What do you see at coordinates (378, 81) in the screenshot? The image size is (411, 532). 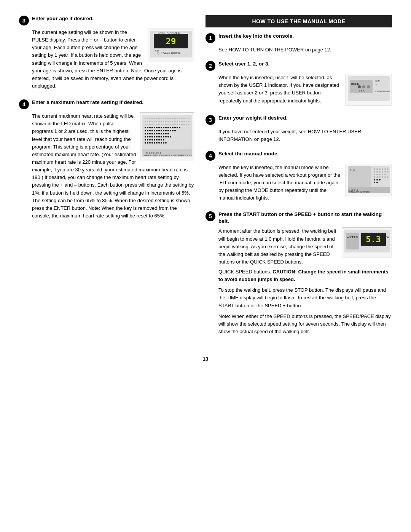 I see `svg-text: age` at bounding box center [378, 81].